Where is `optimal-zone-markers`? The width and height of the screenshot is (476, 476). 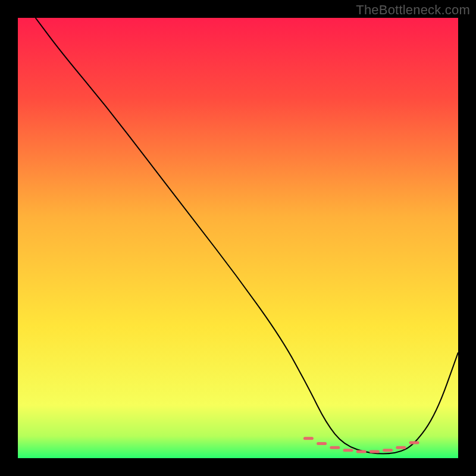
optimal-zone-markers is located at coordinates (361, 445).